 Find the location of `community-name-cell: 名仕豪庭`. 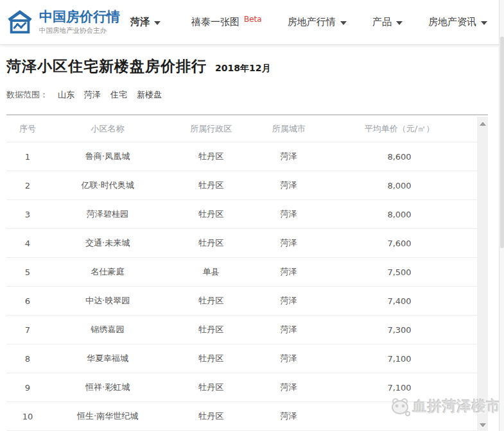

community-name-cell: 名仕豪庭 is located at coordinates (108, 272).